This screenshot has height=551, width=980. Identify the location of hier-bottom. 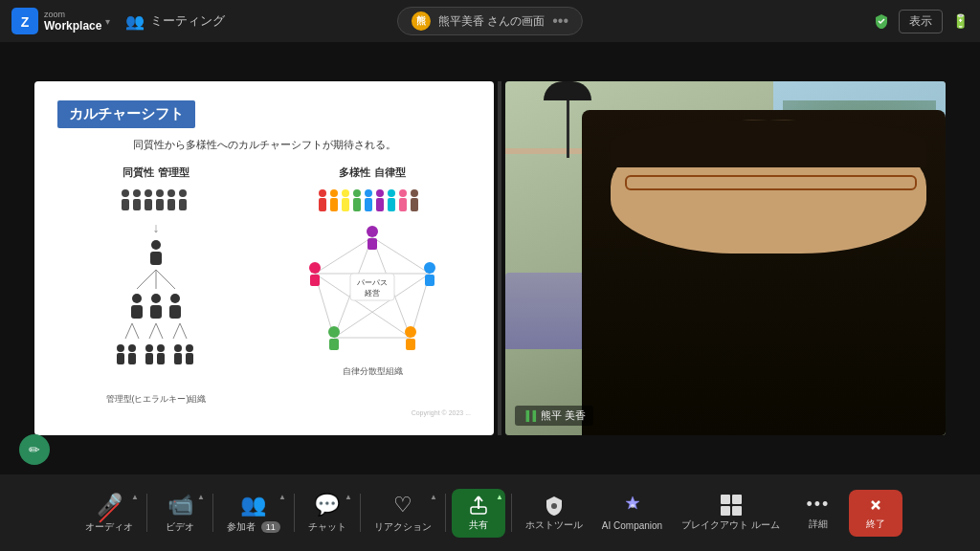
(156, 356).